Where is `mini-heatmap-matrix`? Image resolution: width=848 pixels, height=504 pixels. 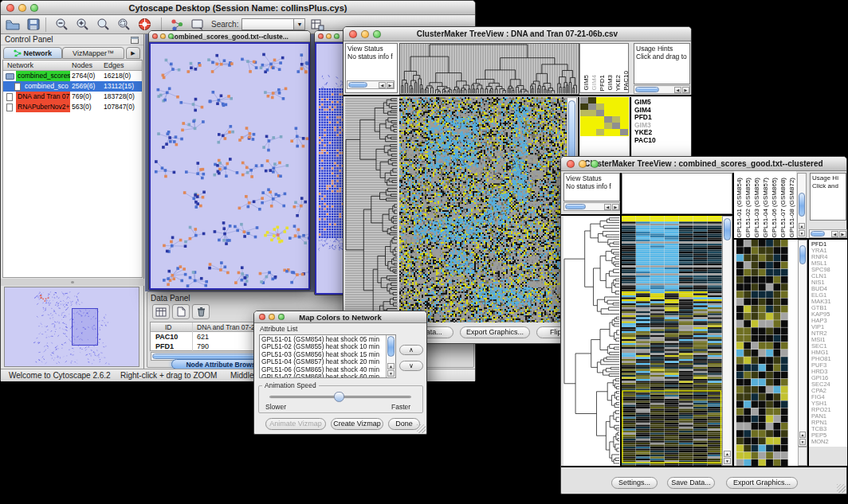 mini-heatmap-matrix is located at coordinates (604, 116).